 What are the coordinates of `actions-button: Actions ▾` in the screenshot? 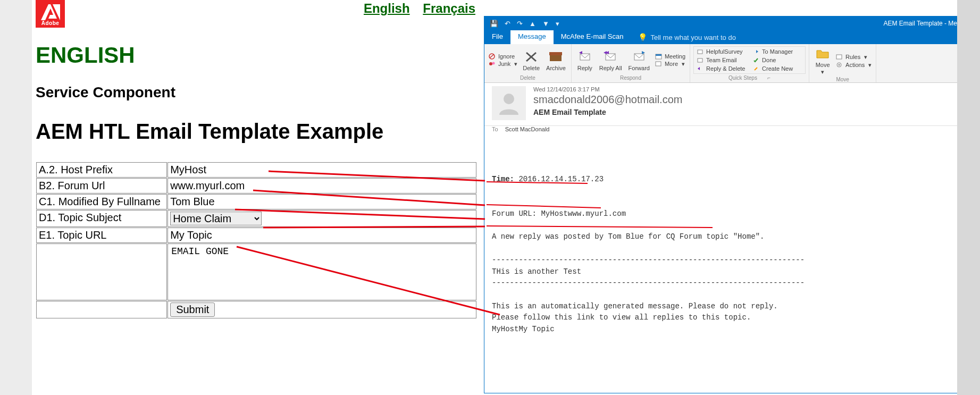 It's located at (854, 65).